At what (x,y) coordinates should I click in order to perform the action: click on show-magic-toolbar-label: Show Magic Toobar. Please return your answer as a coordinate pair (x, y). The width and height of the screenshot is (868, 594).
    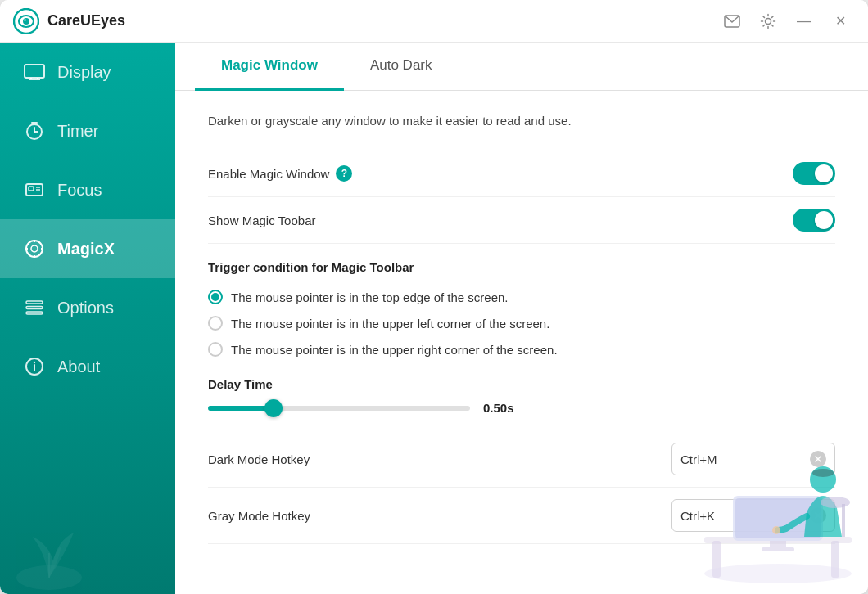
    Looking at the image, I should click on (262, 221).